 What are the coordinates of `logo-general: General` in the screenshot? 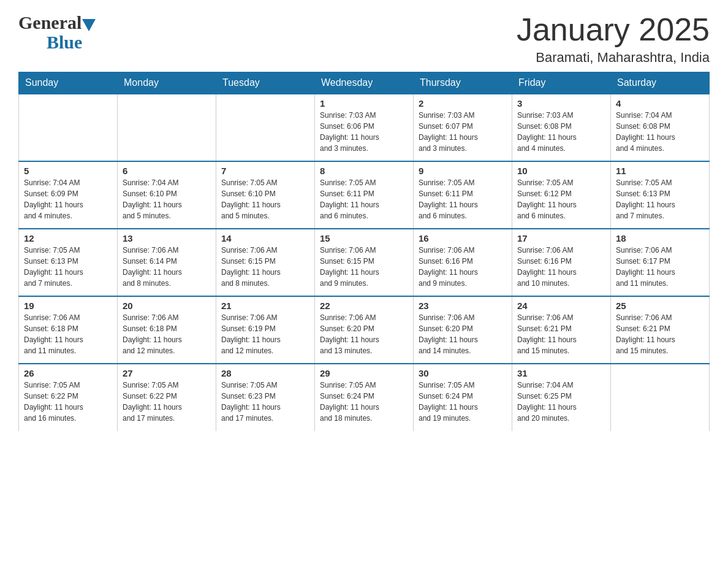 It's located at (50, 23).